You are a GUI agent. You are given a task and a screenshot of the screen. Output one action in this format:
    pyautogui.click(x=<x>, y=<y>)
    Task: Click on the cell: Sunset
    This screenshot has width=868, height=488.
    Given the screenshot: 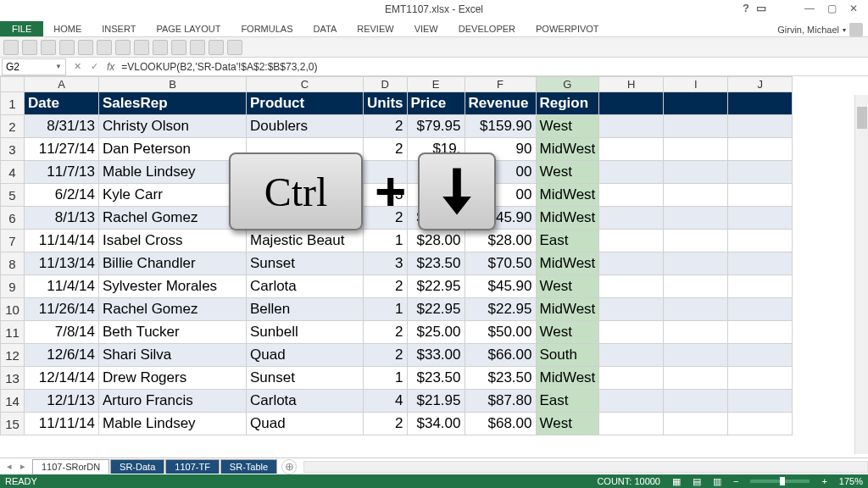 What is the action you would take?
    pyautogui.click(x=305, y=378)
    